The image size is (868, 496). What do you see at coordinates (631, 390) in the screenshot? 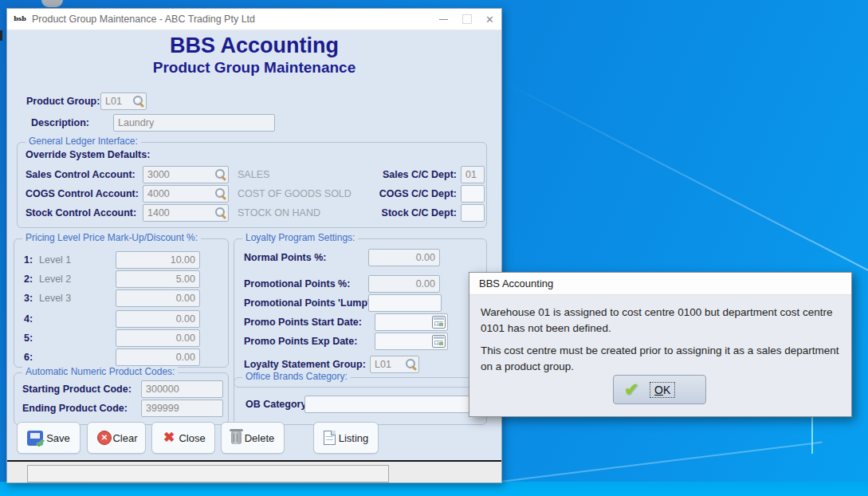
I see `green-check-icon` at bounding box center [631, 390].